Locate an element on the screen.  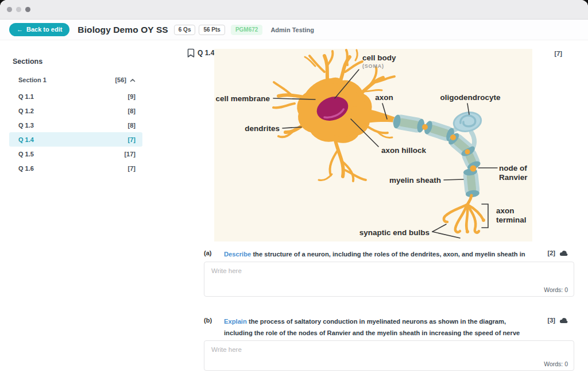
label-axon-terminal-1: axon is located at coordinates (505, 210).